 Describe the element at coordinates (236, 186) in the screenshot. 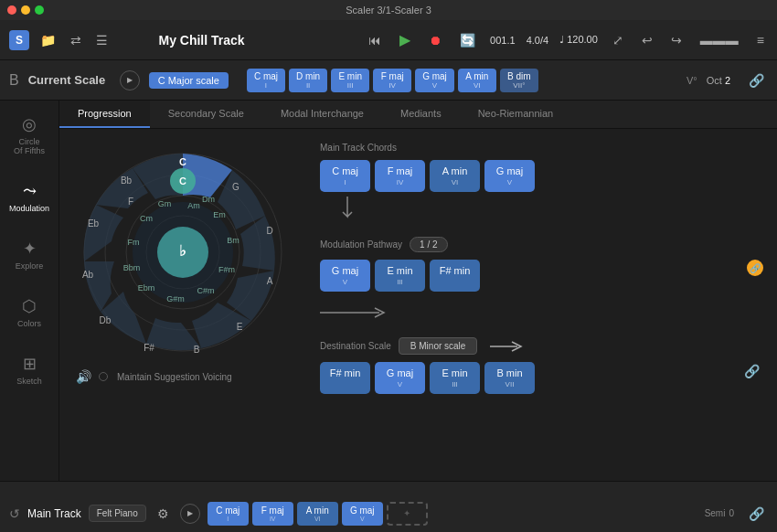

I see `svg-text: G` at that location.